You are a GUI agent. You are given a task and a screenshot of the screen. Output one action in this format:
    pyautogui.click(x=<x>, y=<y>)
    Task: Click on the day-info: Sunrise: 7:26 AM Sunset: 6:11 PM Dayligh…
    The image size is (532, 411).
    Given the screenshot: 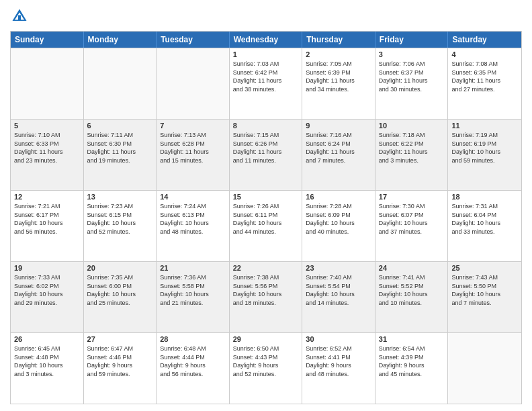 What is the action you would take?
    pyautogui.click(x=266, y=219)
    